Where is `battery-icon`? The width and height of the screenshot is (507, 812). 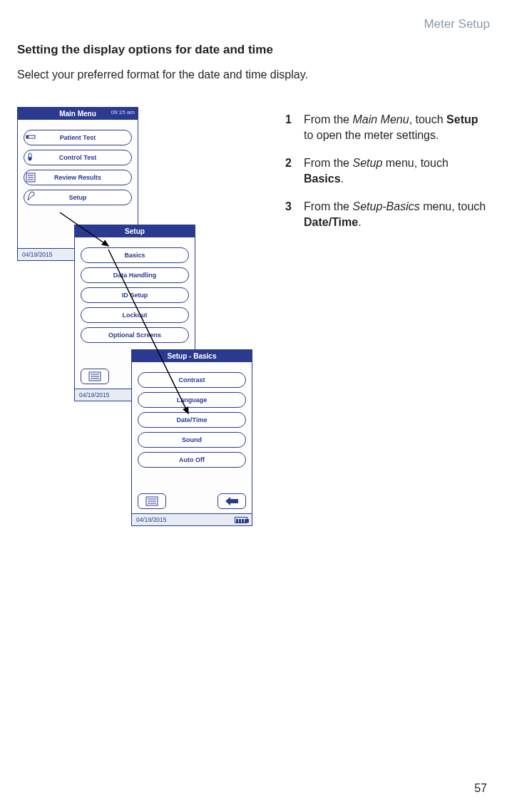 battery-icon is located at coordinates (241, 520).